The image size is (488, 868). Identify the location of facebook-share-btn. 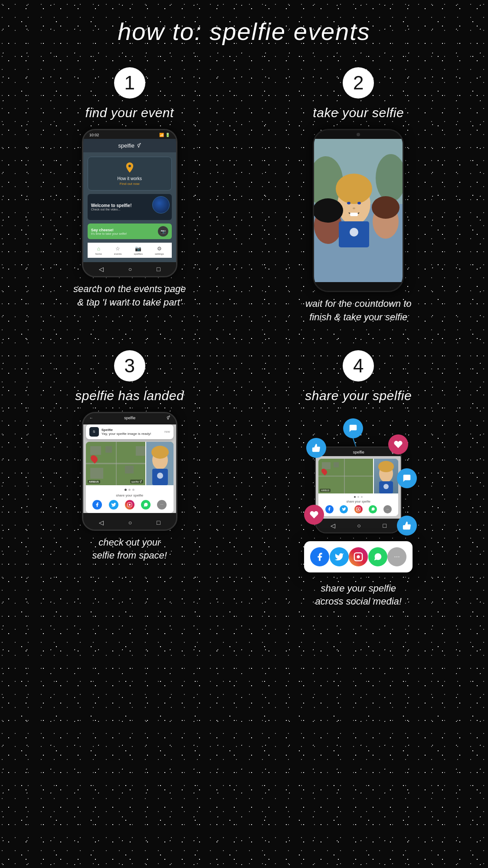
(97, 505).